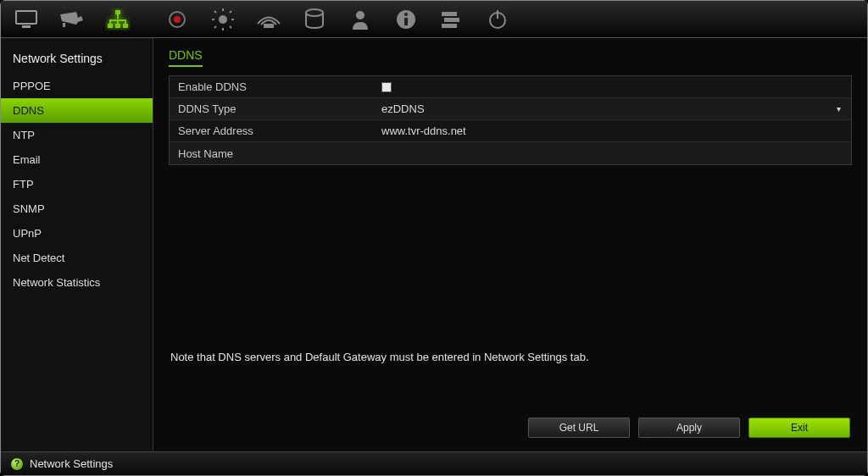  I want to click on sidebar-item-upnp: UPnP, so click(76, 234).